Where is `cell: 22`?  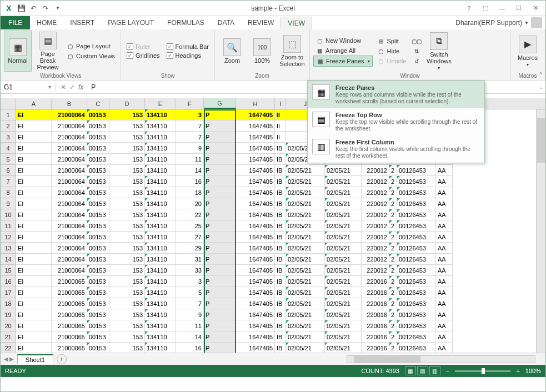 cell: 22 is located at coordinates (190, 215).